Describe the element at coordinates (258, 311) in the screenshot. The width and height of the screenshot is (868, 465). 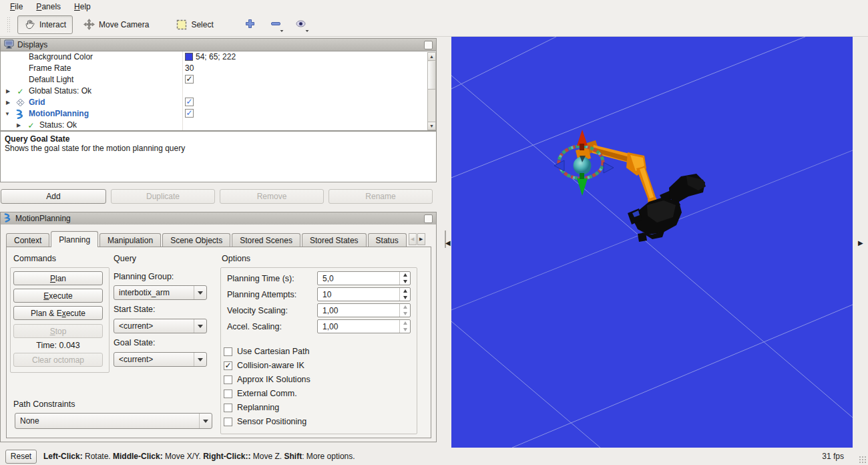
I see `velocity-scaling-label: Velocity Scaling:` at that location.